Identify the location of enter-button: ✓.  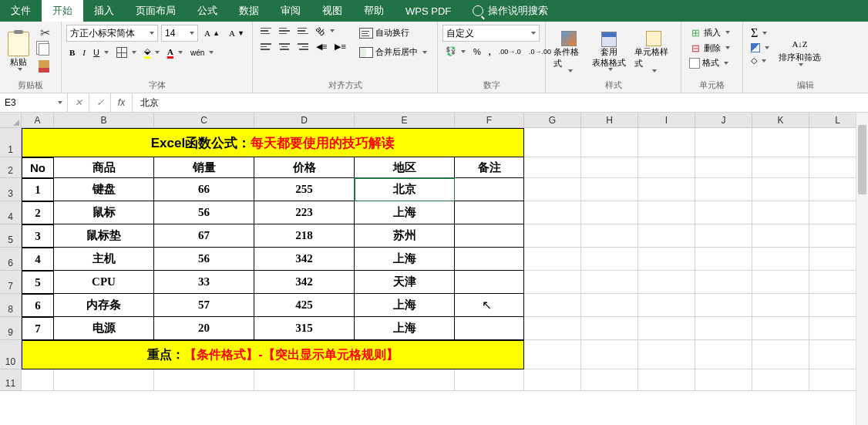
(100, 103).